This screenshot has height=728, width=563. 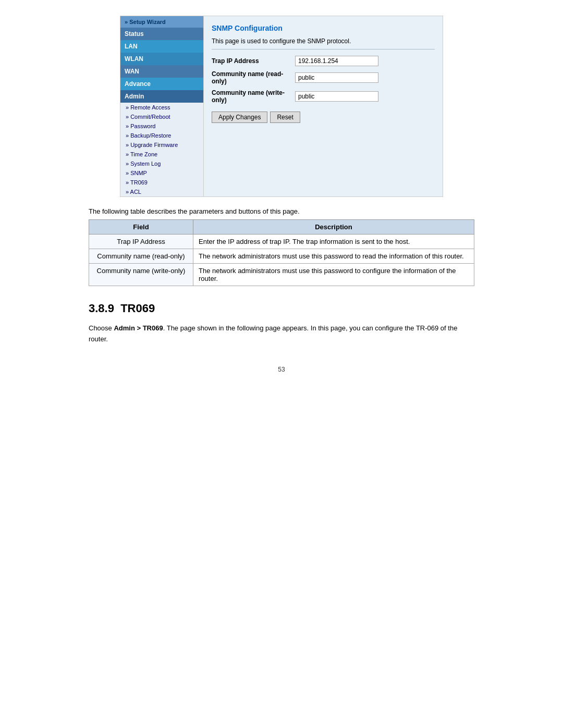 What do you see at coordinates (253, 61) in the screenshot?
I see `trap-ip-label: Trap IP Address` at bounding box center [253, 61].